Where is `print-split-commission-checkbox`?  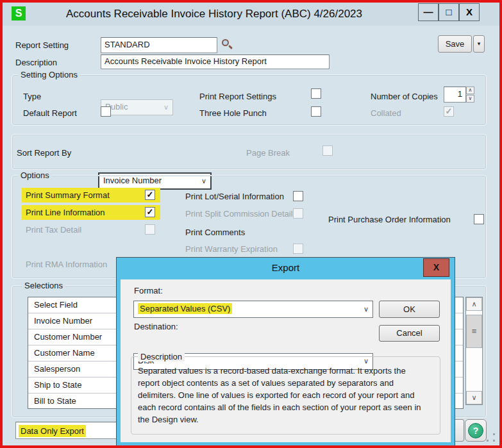 print-split-commission-checkbox is located at coordinates (298, 213).